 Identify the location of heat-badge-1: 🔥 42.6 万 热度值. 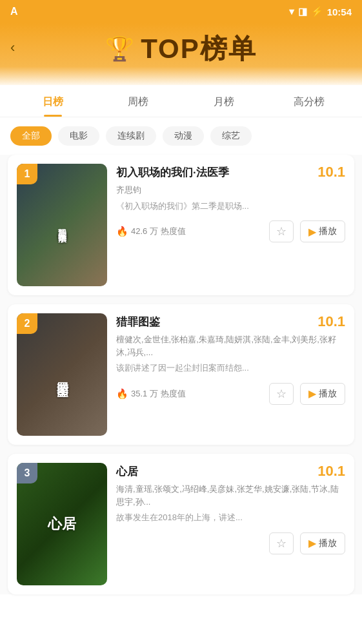
(151, 231).